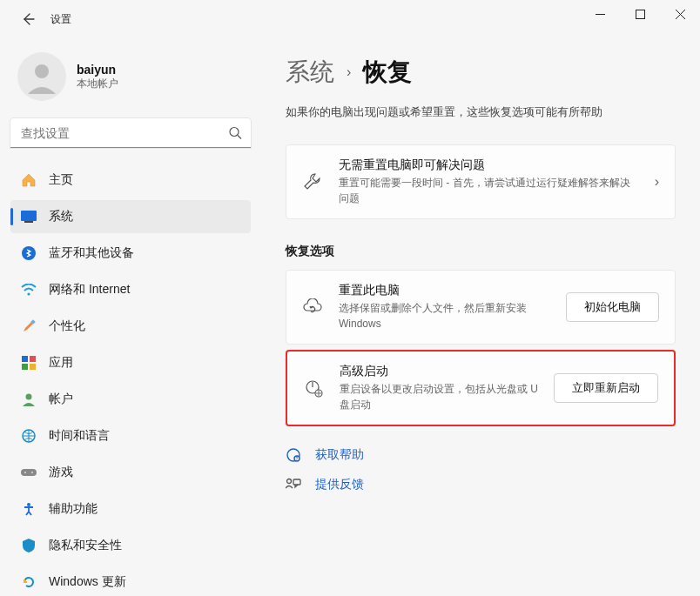 The image size is (700, 596). What do you see at coordinates (61, 19) in the screenshot?
I see `app-title: 设置` at bounding box center [61, 19].